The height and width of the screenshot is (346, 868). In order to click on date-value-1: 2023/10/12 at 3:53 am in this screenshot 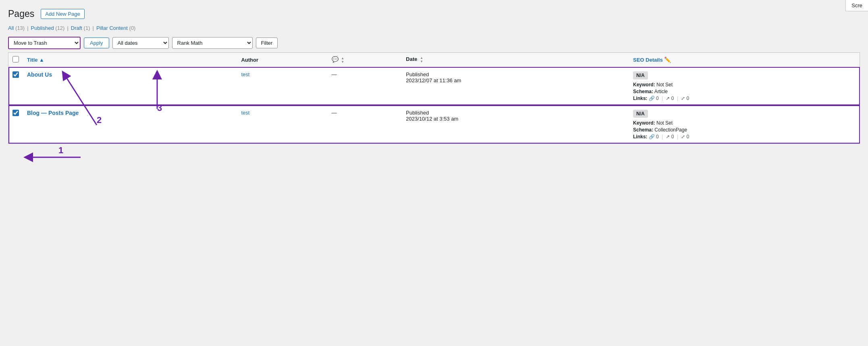, I will do `click(432, 119)`.